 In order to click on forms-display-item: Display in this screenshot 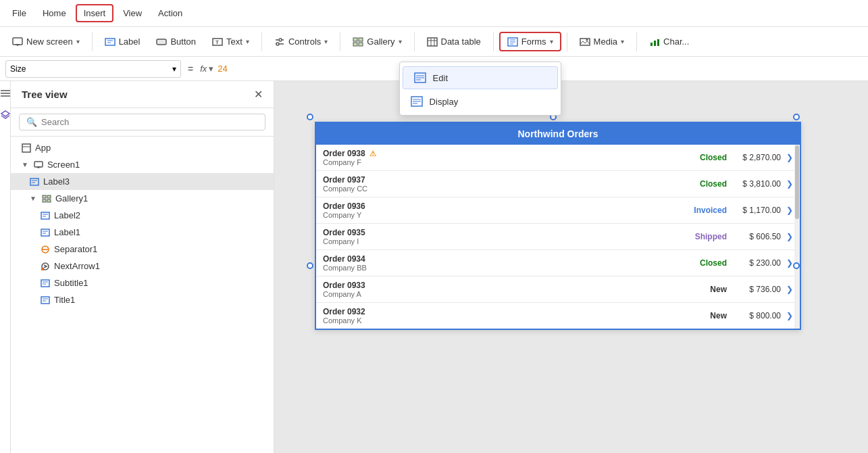, I will do `click(480, 101)`.